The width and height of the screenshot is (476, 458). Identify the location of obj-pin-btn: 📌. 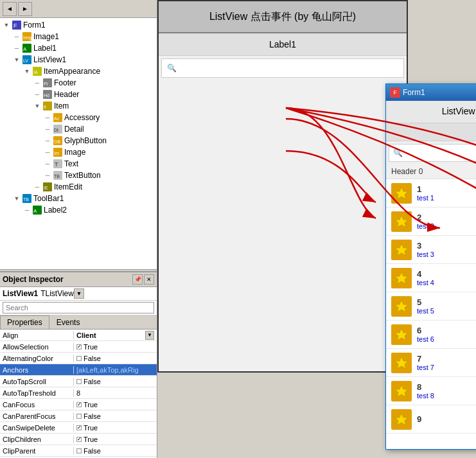
(137, 279).